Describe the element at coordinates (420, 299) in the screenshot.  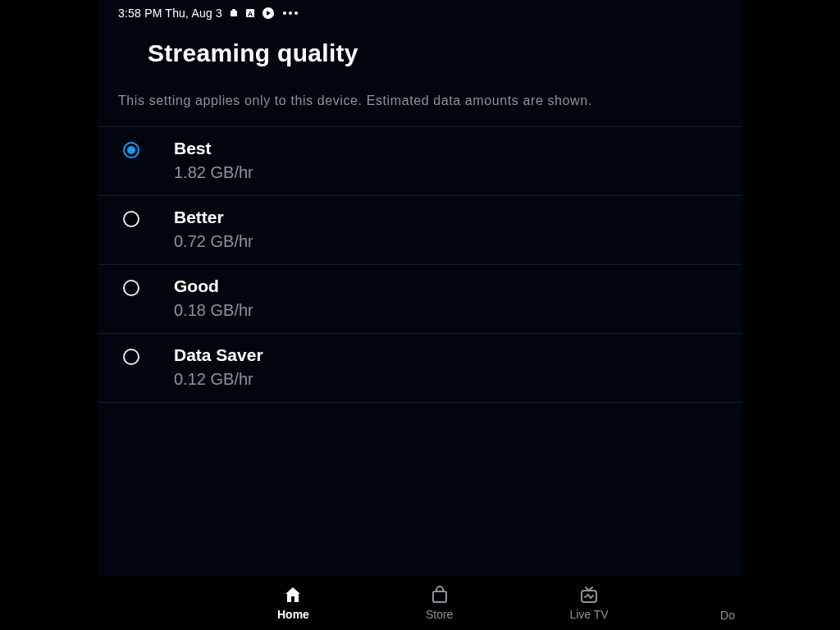
I see `option-good: Good 0.18 GB/hr` at that location.